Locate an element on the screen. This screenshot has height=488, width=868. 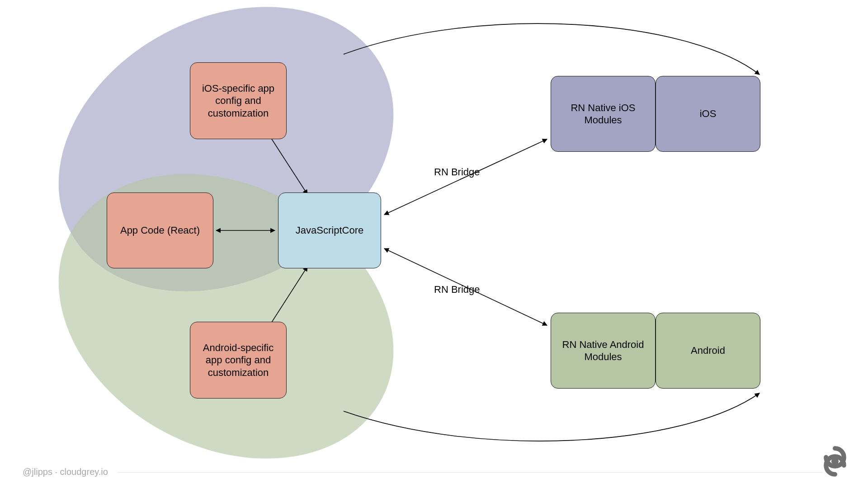
node-label: Android is located at coordinates (708, 351).